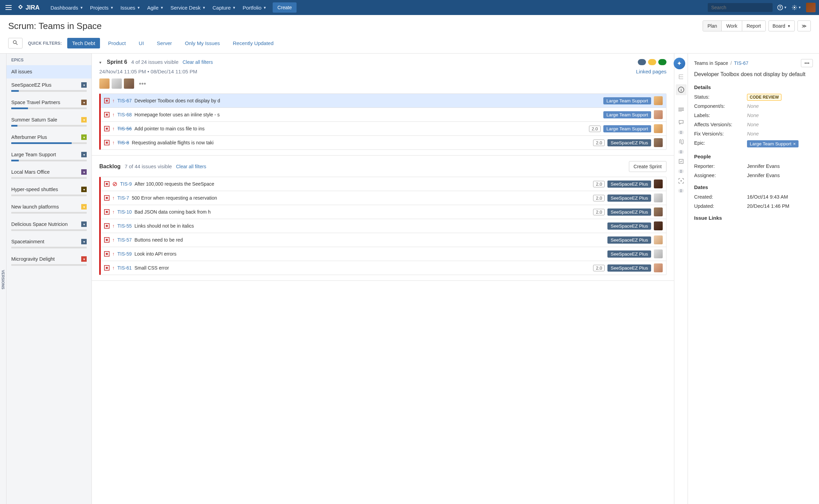 The width and height of the screenshot is (819, 504). I want to click on sprint-clear-filters: Clear all filters, so click(198, 62).